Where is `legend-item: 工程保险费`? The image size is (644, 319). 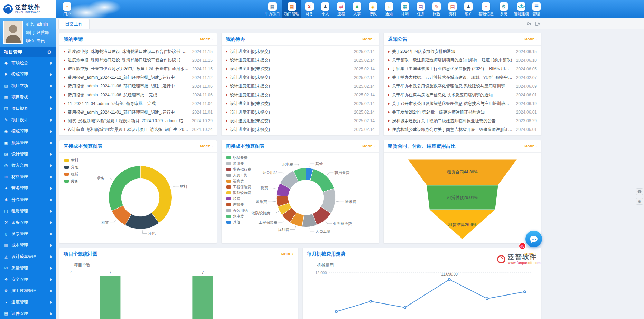
legend-item: 工程保险费 is located at coordinates (239, 187).